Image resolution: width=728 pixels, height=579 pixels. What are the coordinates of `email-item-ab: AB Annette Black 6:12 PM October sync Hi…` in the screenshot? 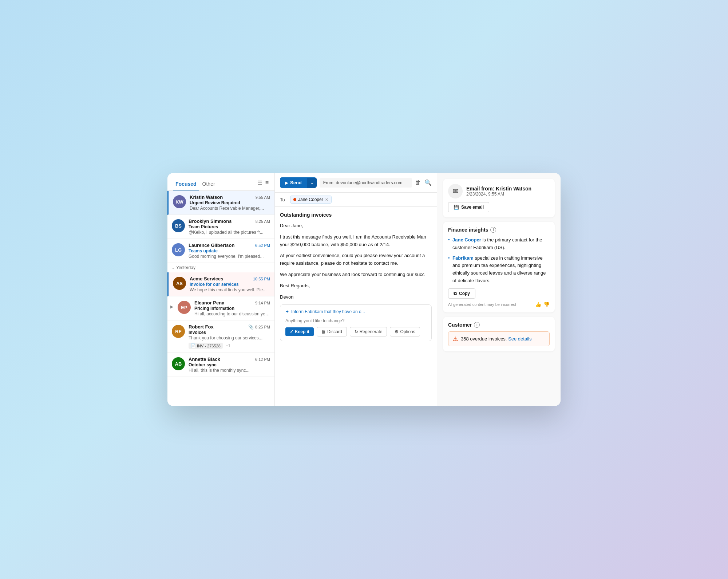 It's located at (221, 365).